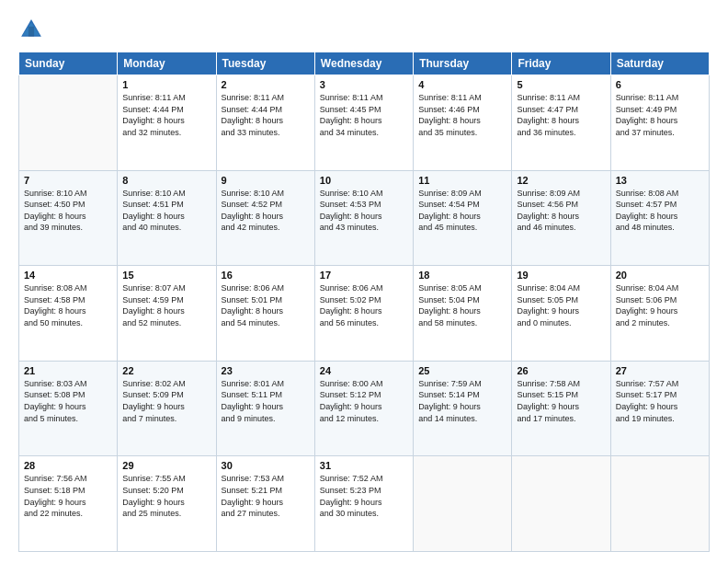 The width and height of the screenshot is (728, 563). I want to click on day-cell: 30Sunrise: 7:53 AMSunset: 5:21 PMDayligh…, so click(265, 504).